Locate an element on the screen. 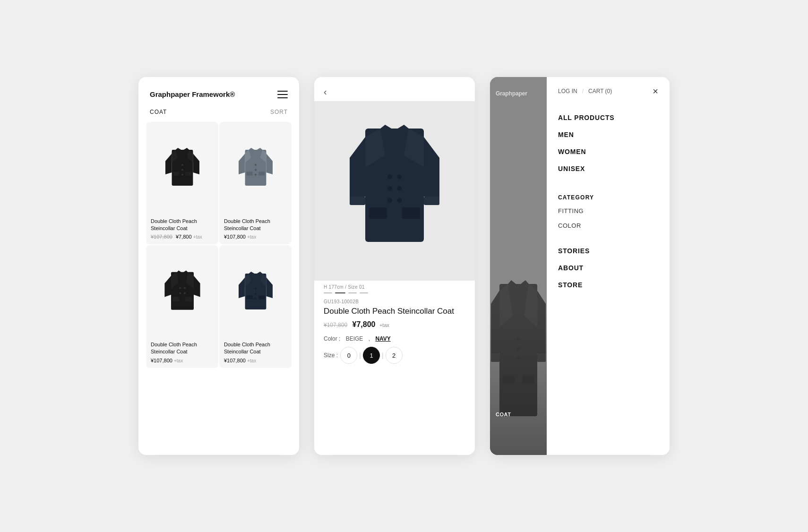 This screenshot has height=532, width=808. detail-product-name: Double Cloth Peach Steincollar Coat is located at coordinates (395, 311).